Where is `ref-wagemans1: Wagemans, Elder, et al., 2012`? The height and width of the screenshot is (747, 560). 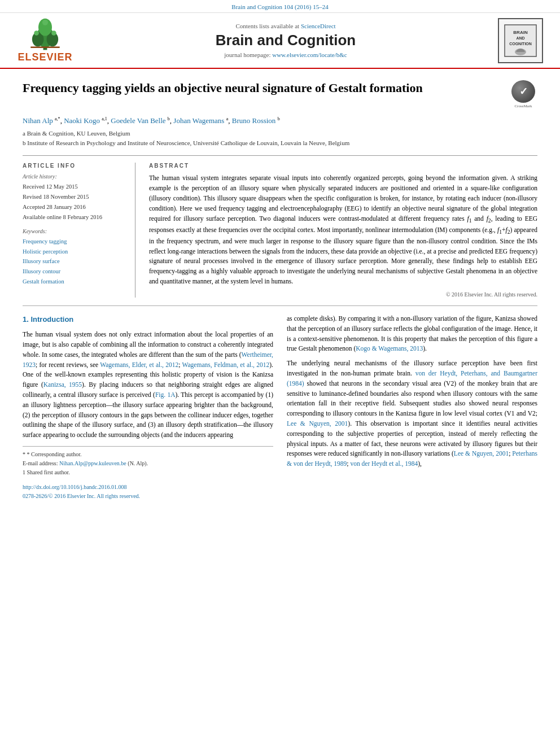
ref-wagemans1: Wagemans, Elder, et al., 2012 is located at coordinates (139, 365).